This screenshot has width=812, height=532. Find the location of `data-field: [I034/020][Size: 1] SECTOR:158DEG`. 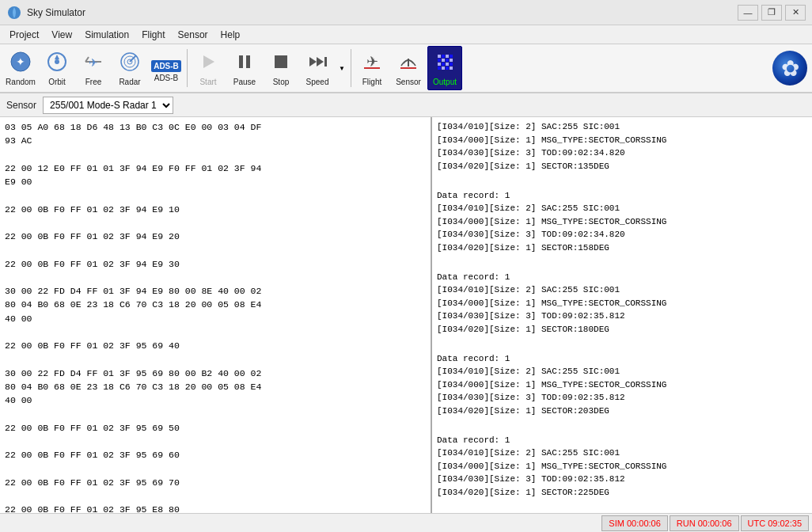

data-field: [I034/020][Size: 1] SECTOR:158DEG is located at coordinates (622, 249).